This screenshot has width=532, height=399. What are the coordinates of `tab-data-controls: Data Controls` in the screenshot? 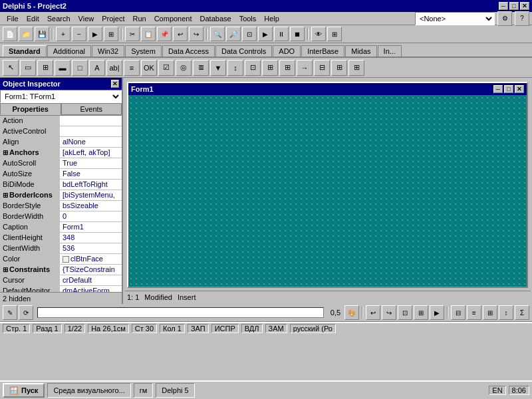 It's located at (243, 51).